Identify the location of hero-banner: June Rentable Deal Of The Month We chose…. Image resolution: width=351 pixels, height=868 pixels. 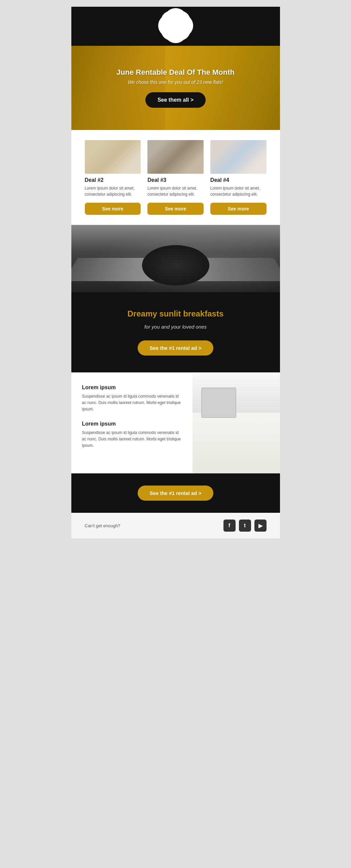
(176, 88).